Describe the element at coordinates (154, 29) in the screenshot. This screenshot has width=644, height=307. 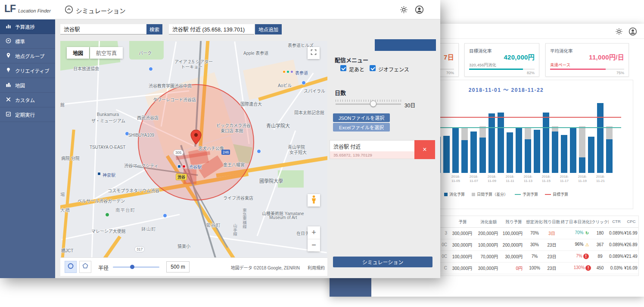
I see `search-button: 検索` at that location.